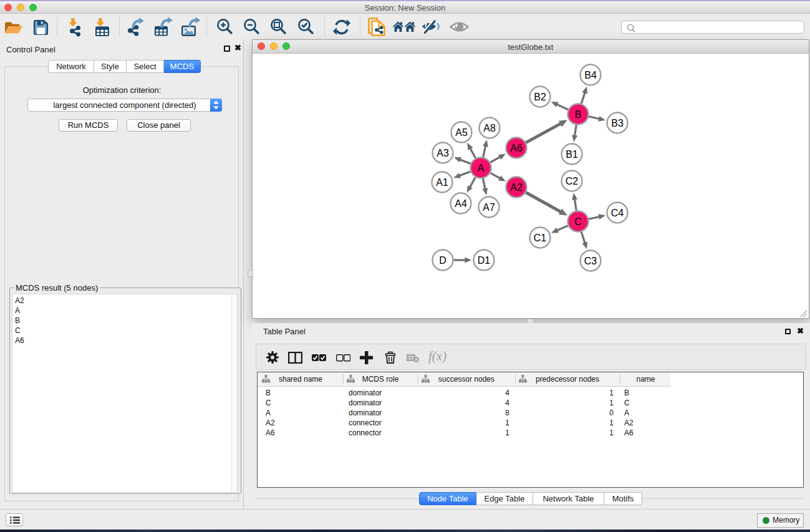  What do you see at coordinates (443, 261) in the screenshot?
I see `svg-text: D` at bounding box center [443, 261].